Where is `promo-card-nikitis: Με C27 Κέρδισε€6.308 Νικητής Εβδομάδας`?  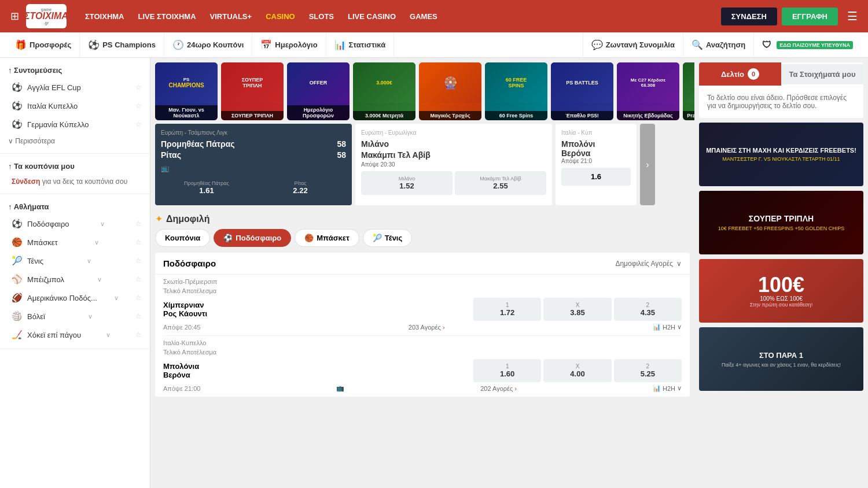
promo-card-nikitis: Με C27 Κέρδισε€6.308 Νικητής Εβδομάδας is located at coordinates (648, 91).